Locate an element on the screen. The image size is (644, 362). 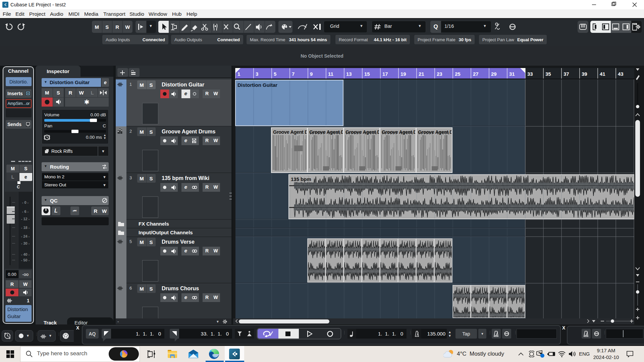
svg-text: 39 is located at coordinates (584, 74).